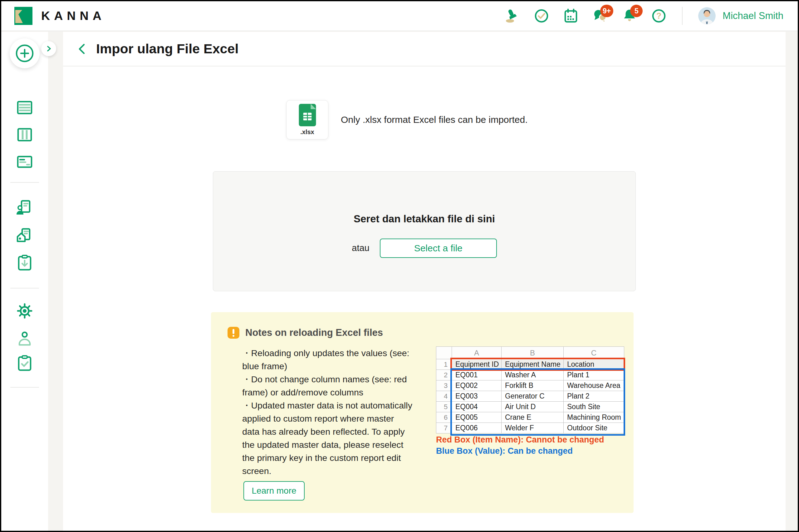  Describe the element at coordinates (532, 353) in the screenshot. I see `sheet-column-letter: B` at that location.